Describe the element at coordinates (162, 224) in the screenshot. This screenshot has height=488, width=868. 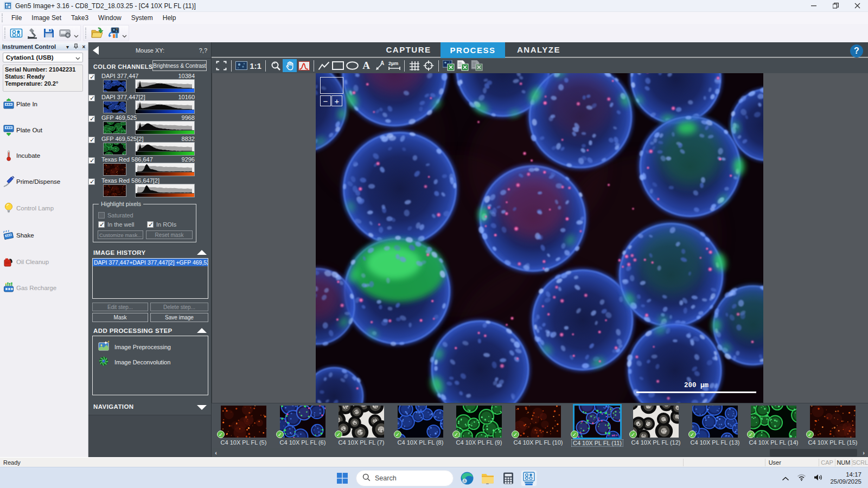
I see `in-rois-checkbox-row: ✓ In ROIs` at that location.